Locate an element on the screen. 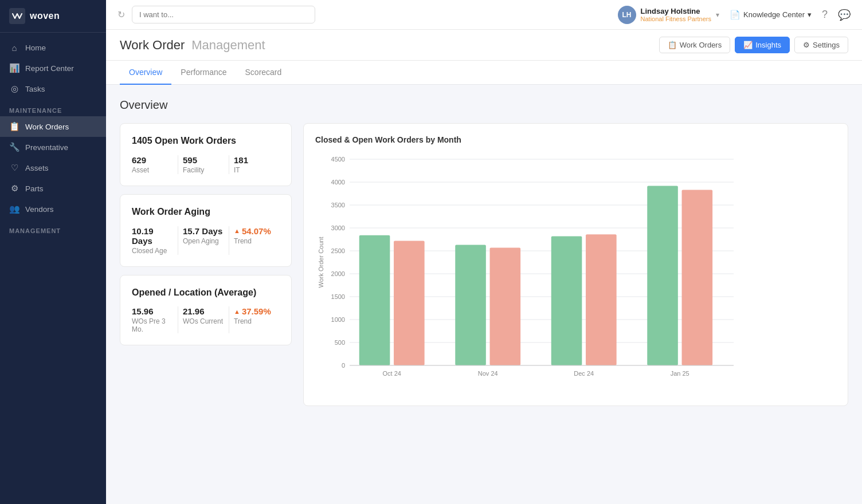  sidebar-item-home: ⌂Home is located at coordinates (53, 48).